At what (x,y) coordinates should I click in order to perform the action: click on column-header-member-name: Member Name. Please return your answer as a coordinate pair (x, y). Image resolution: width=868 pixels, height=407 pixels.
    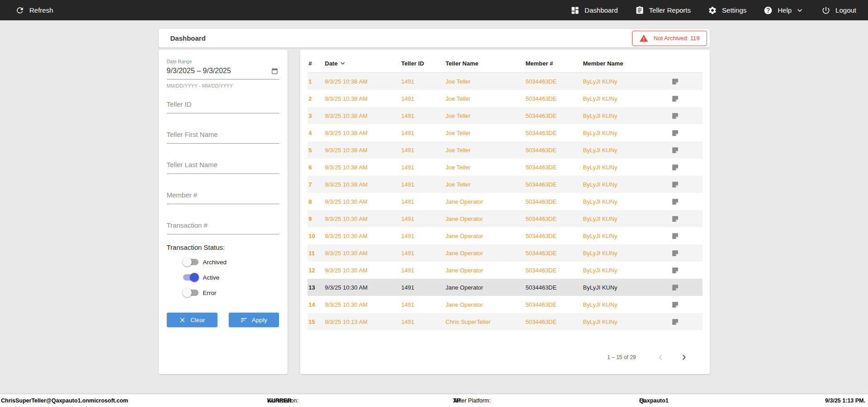
    Looking at the image, I should click on (624, 63).